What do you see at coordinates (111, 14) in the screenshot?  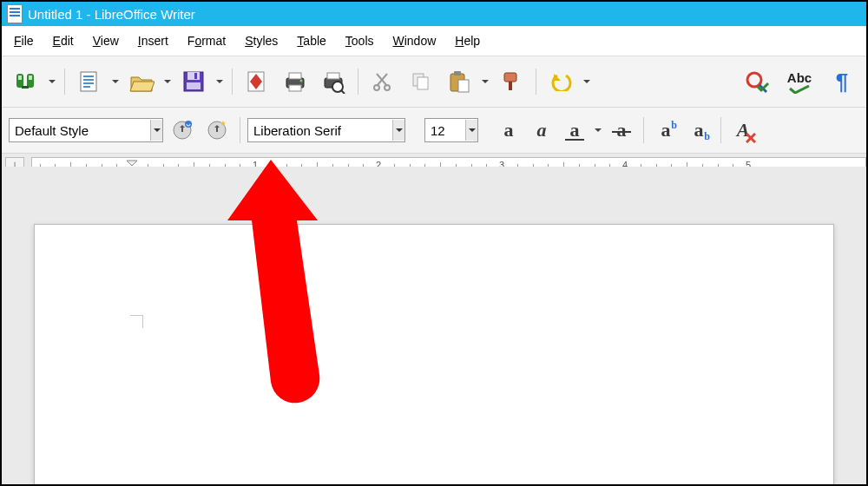 I see `window-title: Untitled 1 - LibreOffice Writer` at bounding box center [111, 14].